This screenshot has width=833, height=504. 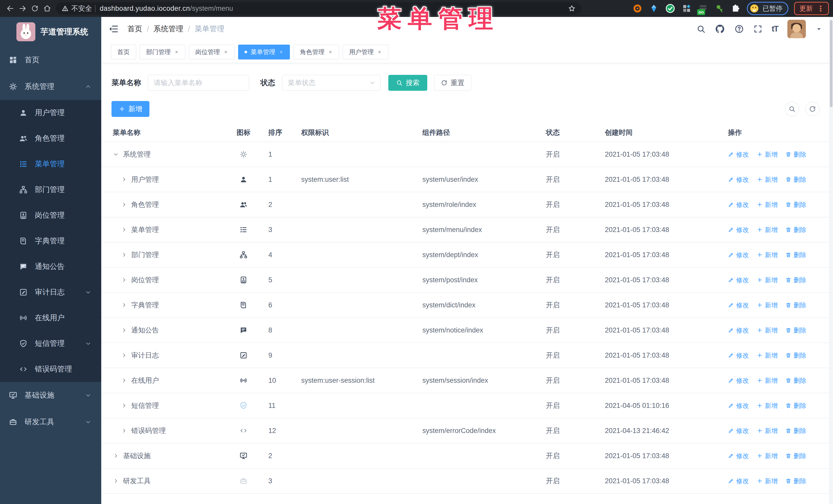 What do you see at coordinates (758, 29) in the screenshot?
I see `fullscreen-icon` at bounding box center [758, 29].